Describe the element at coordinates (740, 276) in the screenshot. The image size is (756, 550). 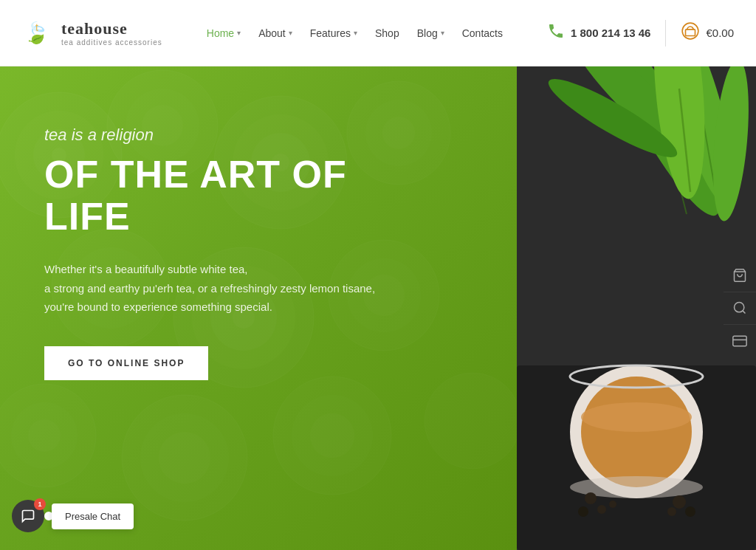
I see `sidebar-cart-button` at that location.